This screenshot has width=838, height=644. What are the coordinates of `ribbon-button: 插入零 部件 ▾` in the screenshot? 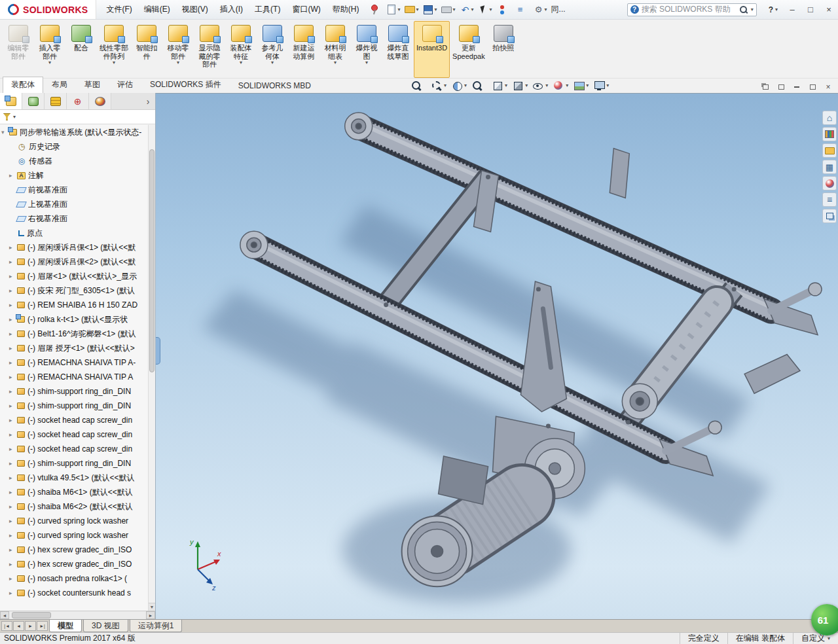 It's located at (50, 50).